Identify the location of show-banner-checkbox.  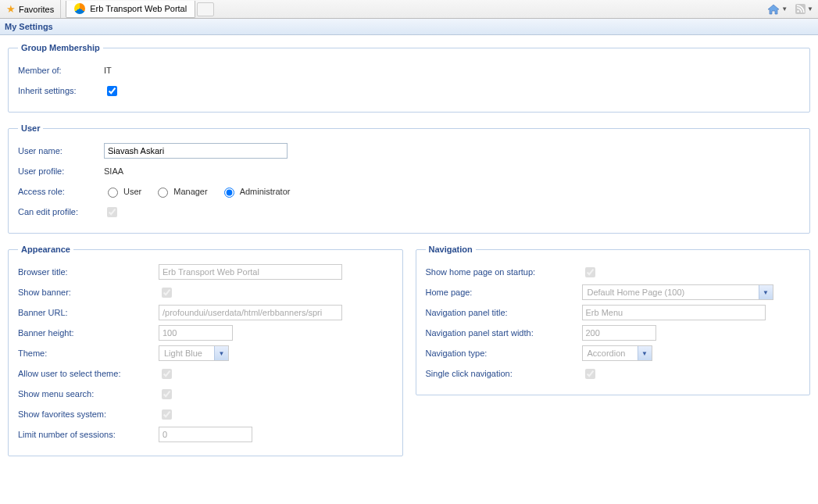
(167, 292).